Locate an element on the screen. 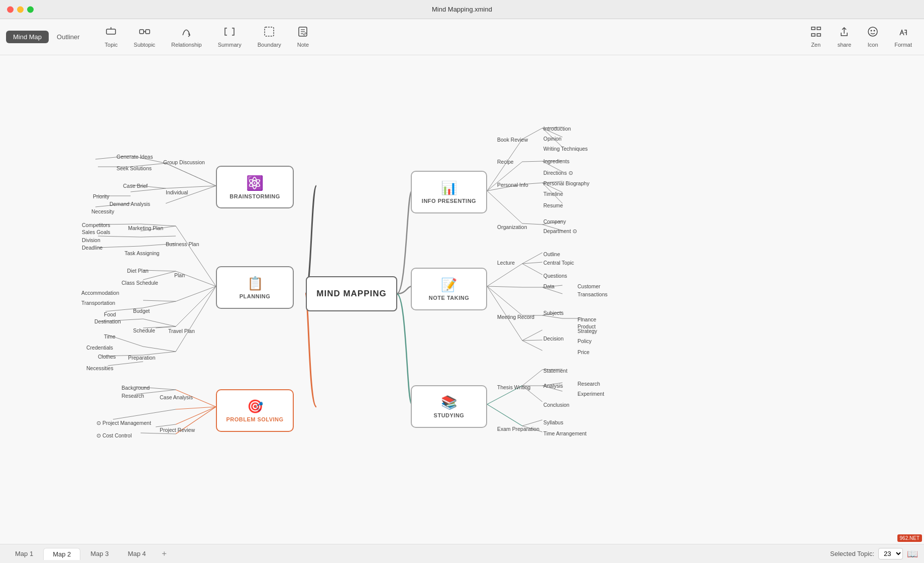 The image size is (924, 563). share-icon is located at coordinates (844, 33).